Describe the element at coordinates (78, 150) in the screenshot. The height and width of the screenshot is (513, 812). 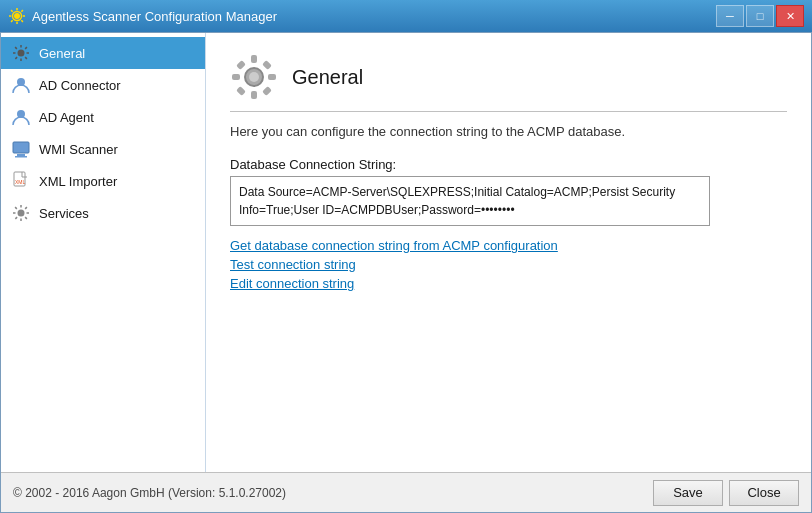
I see `sidebar-label-wmi-scanner: WMI Scanner` at that location.